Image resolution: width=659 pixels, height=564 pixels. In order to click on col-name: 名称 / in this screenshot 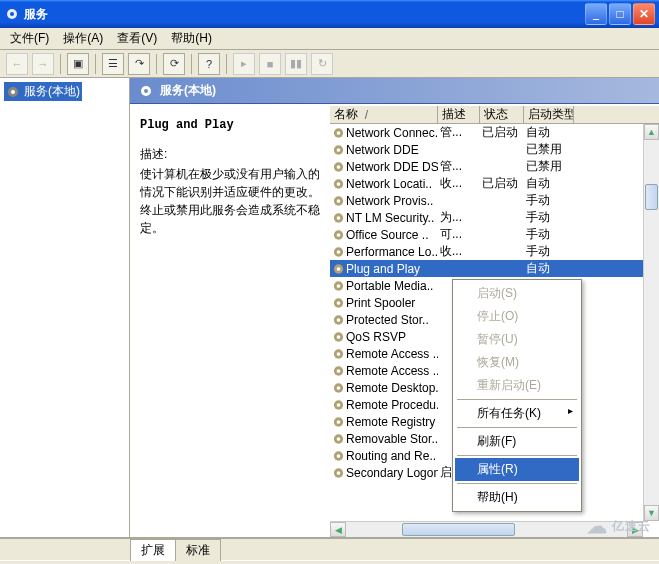, I will do `click(384, 114)`.